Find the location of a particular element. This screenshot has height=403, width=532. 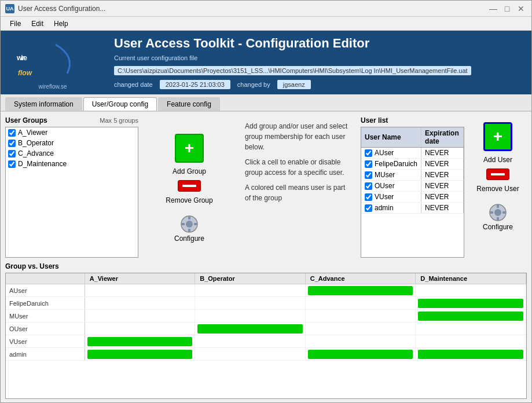

add-user-button: + is located at coordinates (498, 137).